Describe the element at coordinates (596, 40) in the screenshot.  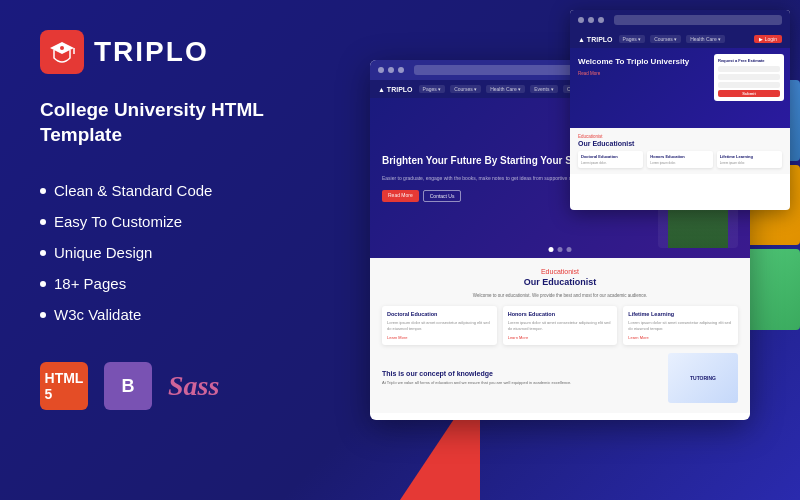
I see `nav-logo: ▲ TRIPLO` at that location.